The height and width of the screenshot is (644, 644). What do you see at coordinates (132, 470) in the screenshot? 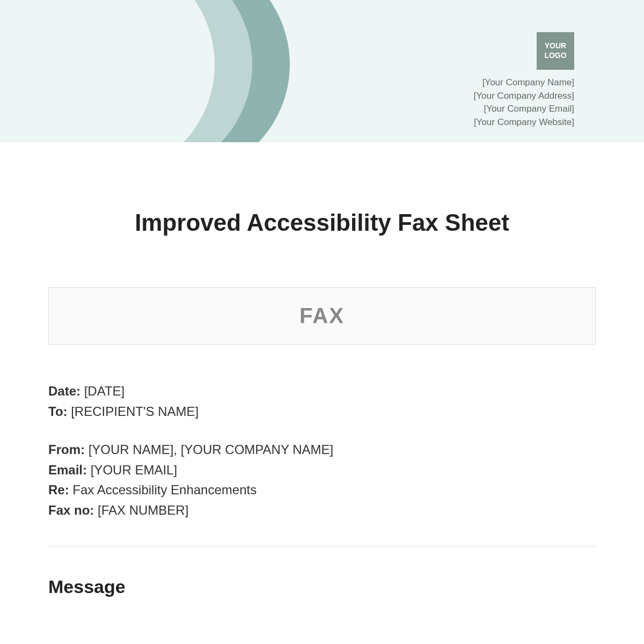
I see `email-value: [YOUR EMAIL]` at bounding box center [132, 470].